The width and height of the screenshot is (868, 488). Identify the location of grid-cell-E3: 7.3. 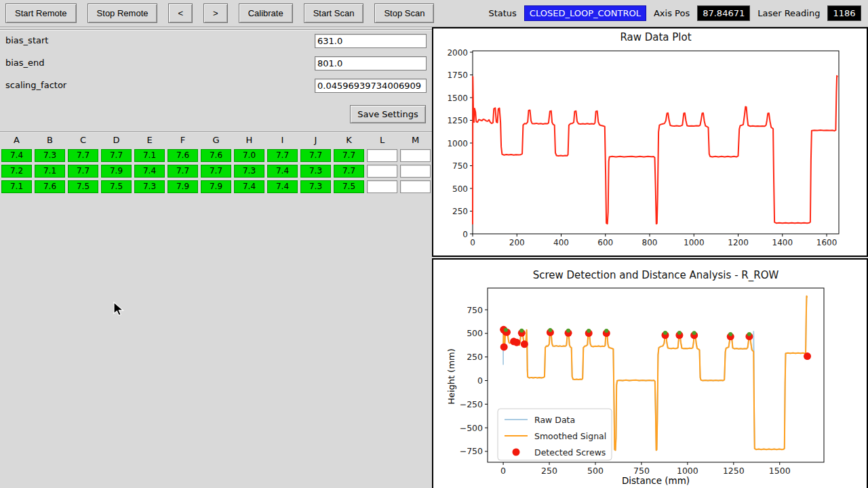
(149, 187).